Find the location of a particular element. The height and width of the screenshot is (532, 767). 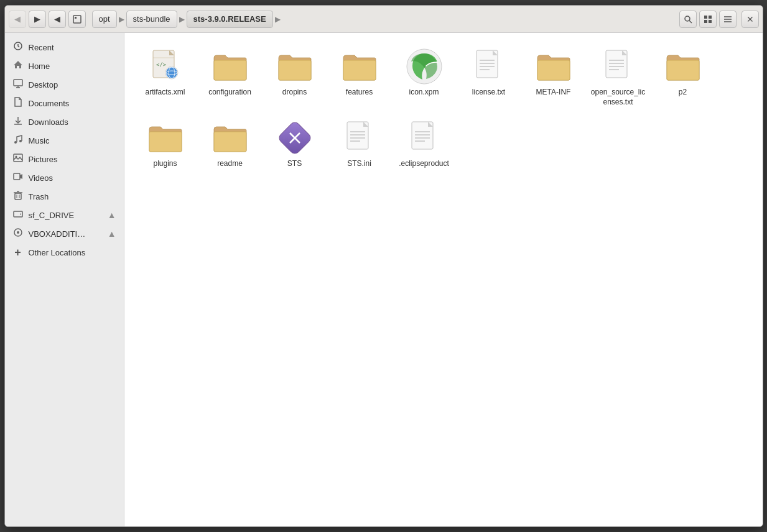

file-item-features: features is located at coordinates (360, 77).